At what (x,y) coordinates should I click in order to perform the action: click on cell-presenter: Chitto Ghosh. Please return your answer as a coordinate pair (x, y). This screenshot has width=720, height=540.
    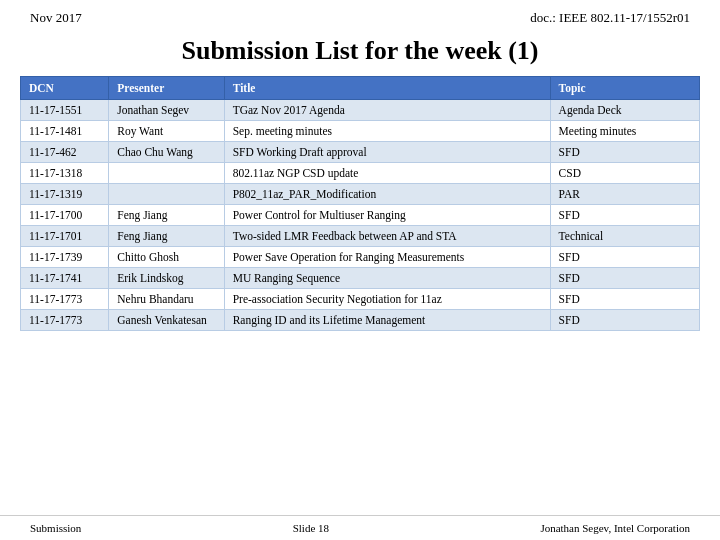
    Looking at the image, I should click on (166, 258).